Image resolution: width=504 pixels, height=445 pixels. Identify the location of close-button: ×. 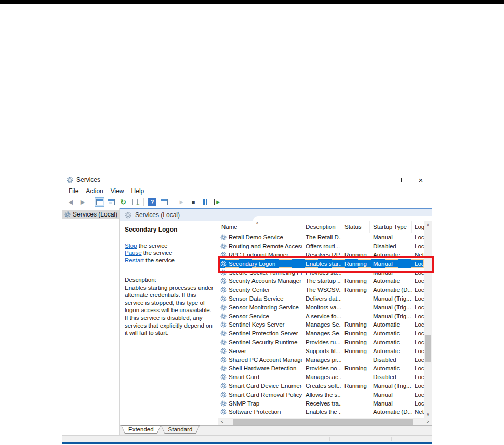
(421, 180).